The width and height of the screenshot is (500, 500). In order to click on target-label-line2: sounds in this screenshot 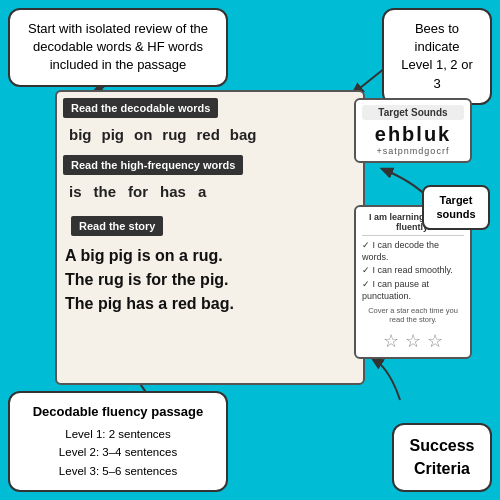, I will do `click(456, 214)`.